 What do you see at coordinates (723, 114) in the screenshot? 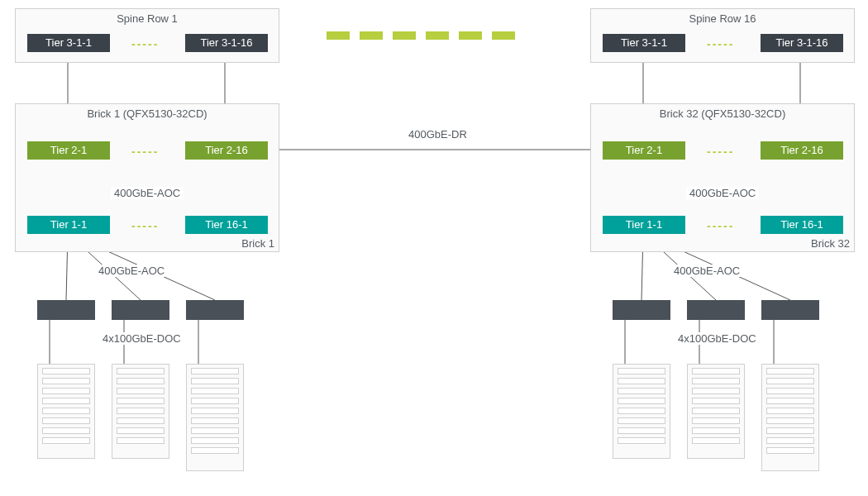
I see `brick-right-title: Brick 32 (QFX5130-32CD)` at bounding box center [723, 114].